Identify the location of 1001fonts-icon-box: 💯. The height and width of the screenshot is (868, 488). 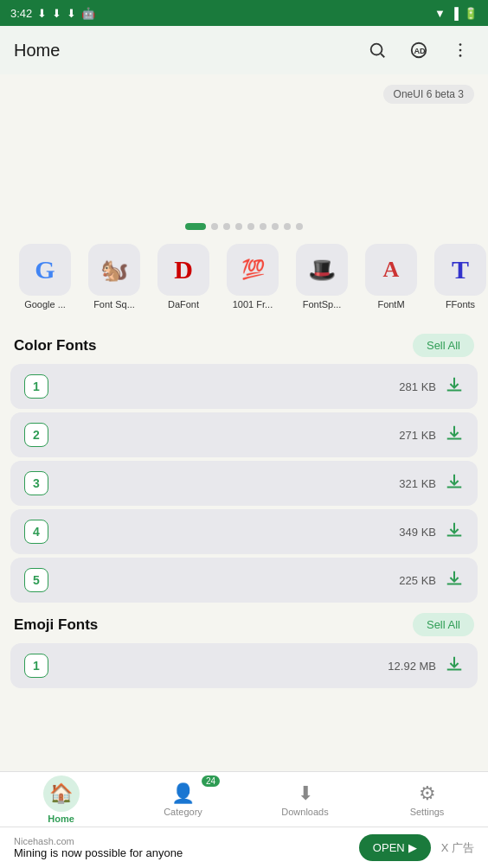
(253, 270).